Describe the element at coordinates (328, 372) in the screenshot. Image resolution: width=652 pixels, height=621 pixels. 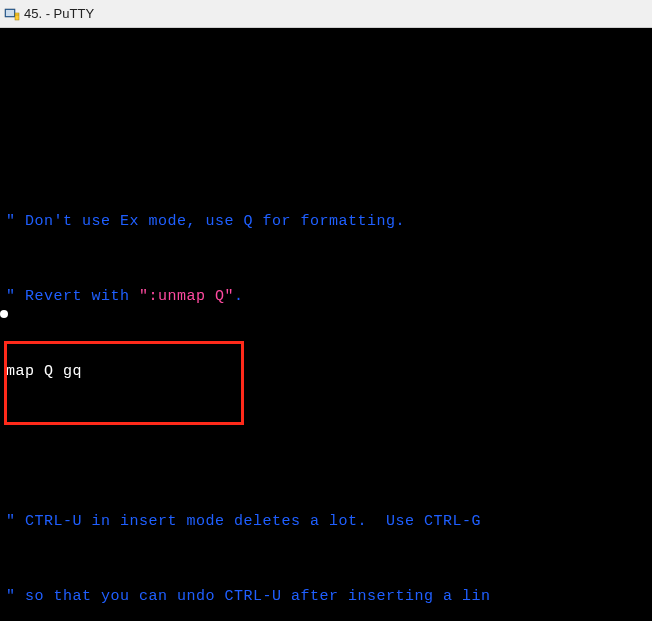
I see `code-line: map Q gq` at that location.